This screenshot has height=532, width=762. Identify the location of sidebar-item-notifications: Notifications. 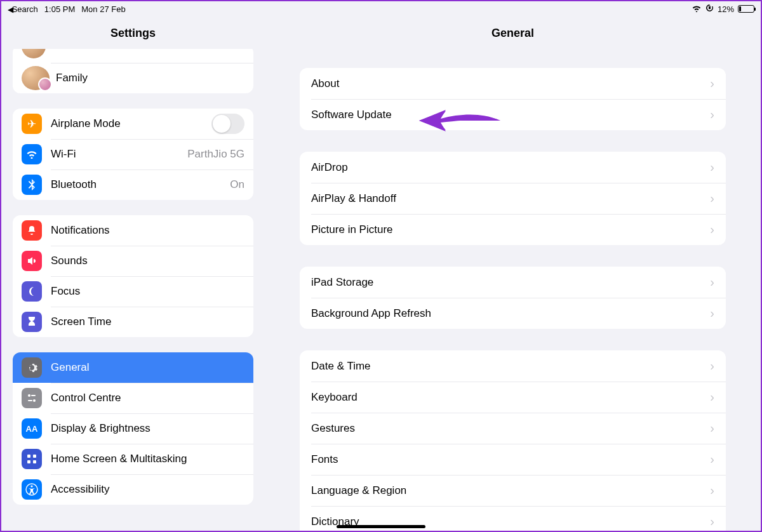
(133, 230).